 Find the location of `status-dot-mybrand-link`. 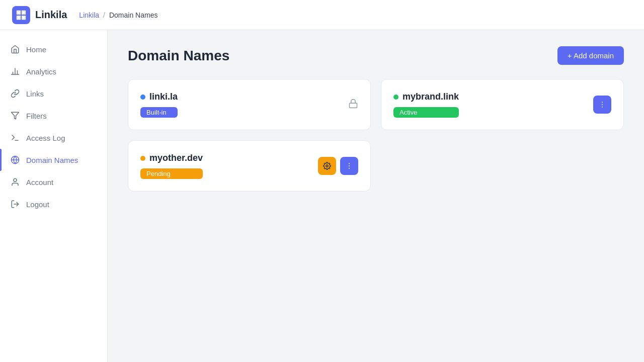

status-dot-mybrand-link is located at coordinates (396, 97).